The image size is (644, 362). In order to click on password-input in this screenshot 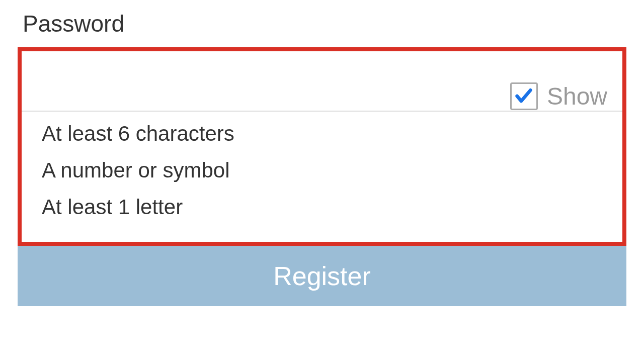, I will do `click(274, 83)`.